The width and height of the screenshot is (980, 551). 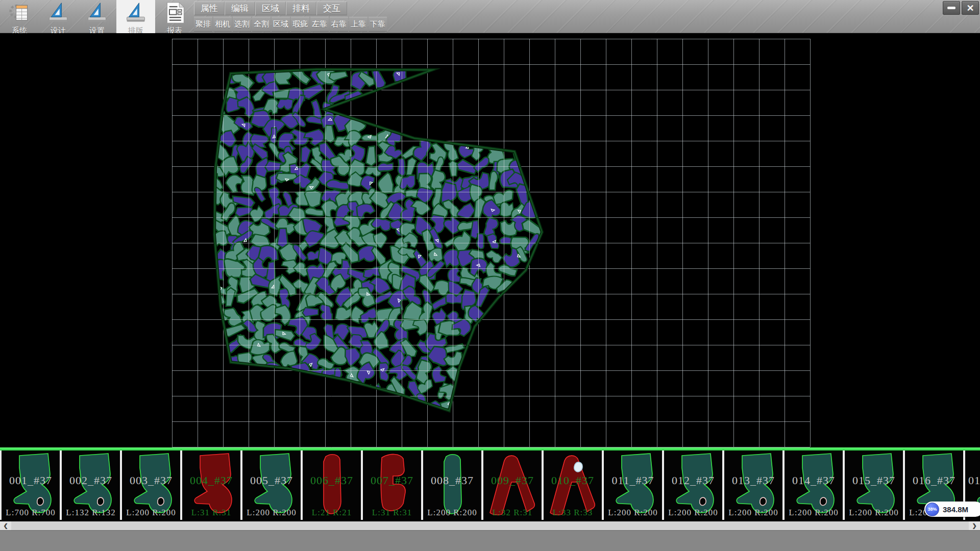 What do you see at coordinates (693, 485) in the screenshot?
I see `strip-cell-012_#37: 012_#37L:200 R:200` at bounding box center [693, 485].